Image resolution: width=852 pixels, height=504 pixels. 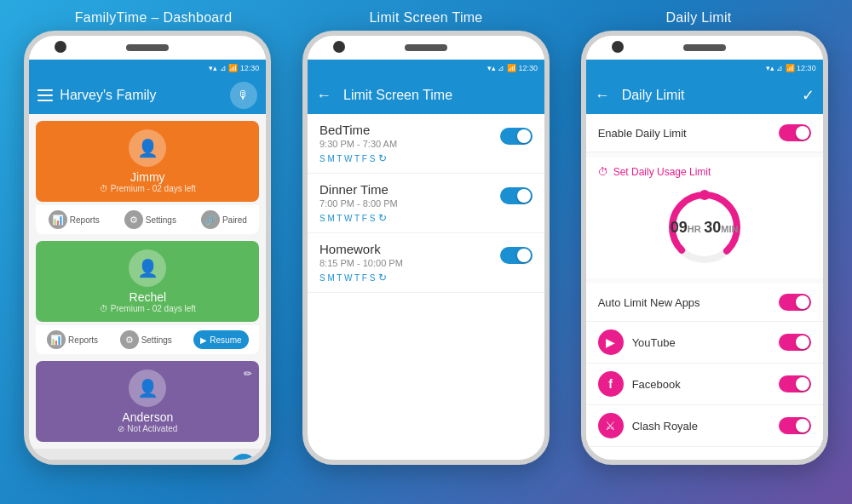 What do you see at coordinates (649, 303) in the screenshot?
I see `auto-limit-label: Auto Limit New Apps` at bounding box center [649, 303].